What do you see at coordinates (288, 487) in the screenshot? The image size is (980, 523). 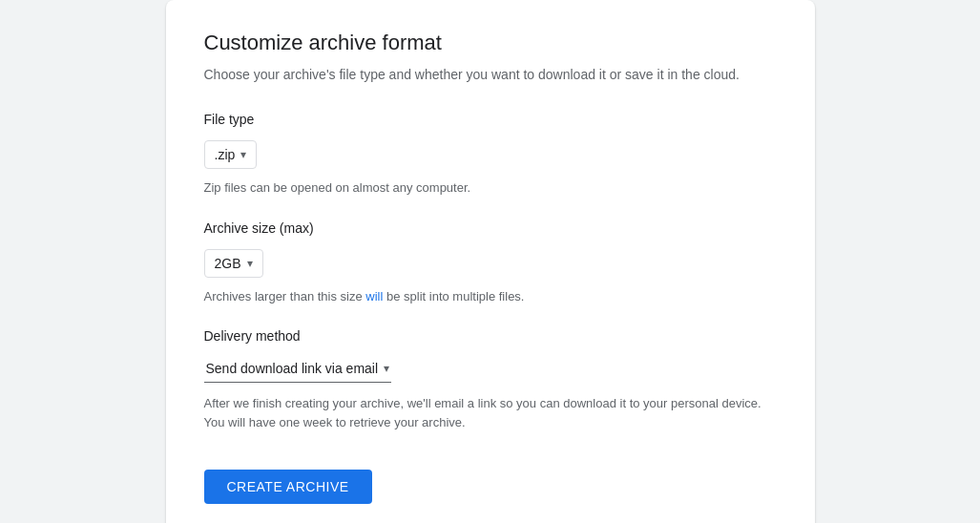 I see `create-archive-button: CREATE ARCHIVE` at bounding box center [288, 487].